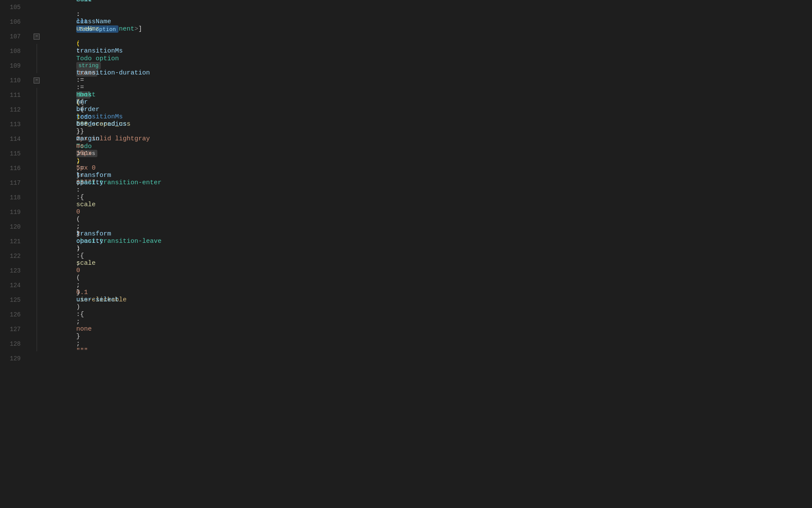 The image size is (812, 508). Describe the element at coordinates (10, 110) in the screenshot. I see `ln-112: 112` at that location.